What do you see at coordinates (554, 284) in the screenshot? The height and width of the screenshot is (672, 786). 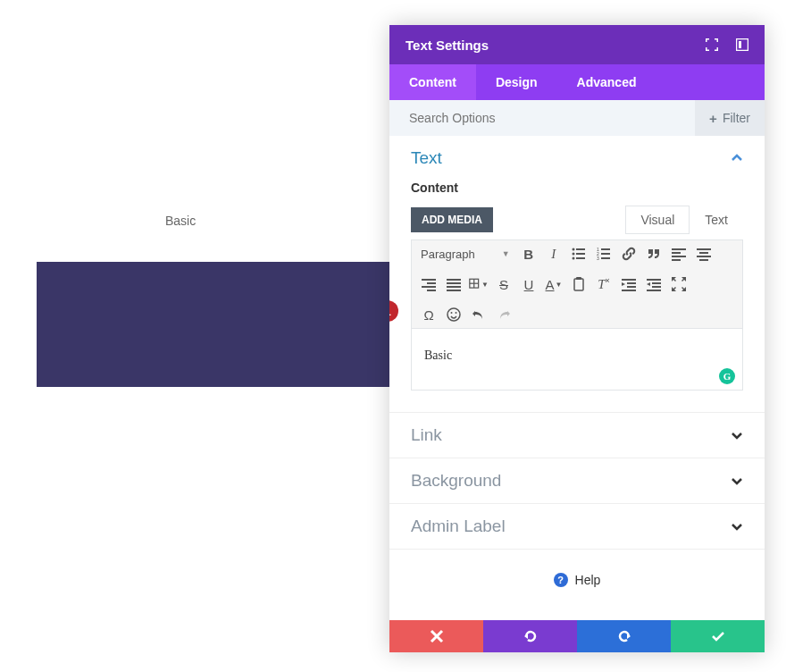 I see `text-color-icon: A▼` at bounding box center [554, 284].